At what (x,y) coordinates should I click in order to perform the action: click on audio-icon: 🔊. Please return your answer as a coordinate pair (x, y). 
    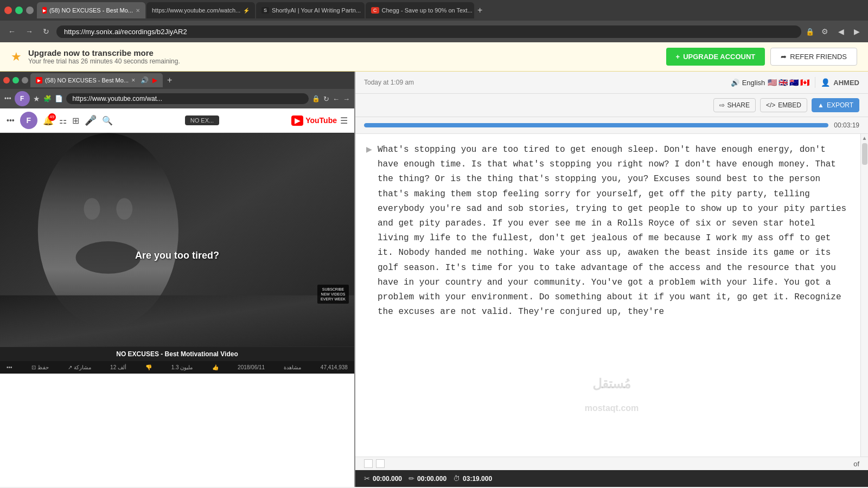
    Looking at the image, I should click on (144, 80).